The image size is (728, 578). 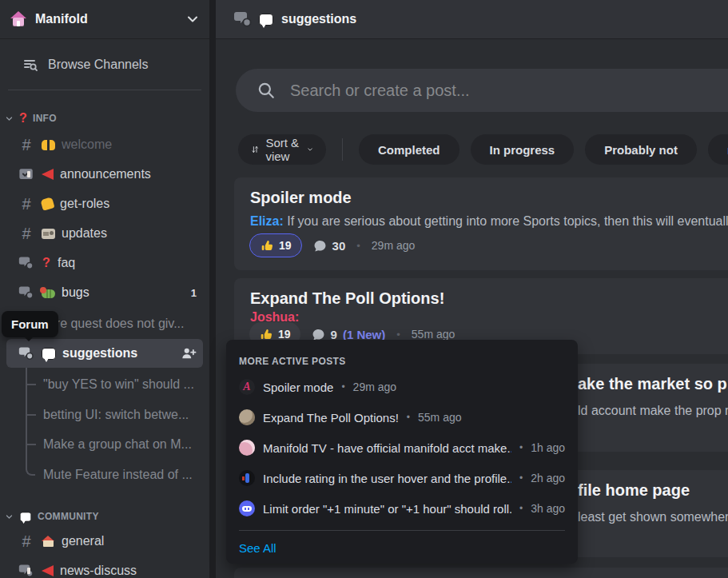 What do you see at coordinates (402, 417) in the screenshot?
I see `active-post-item: Expand The Poll Options! • 55m ago` at bounding box center [402, 417].